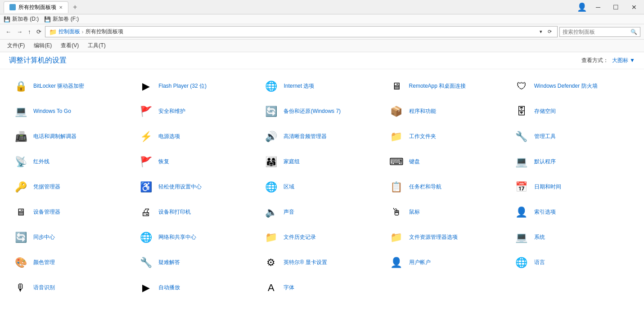 The image size is (644, 336). What do you see at coordinates (572, 187) in the screenshot?
I see `cp-item-24: 📅 日期和时间` at bounding box center [572, 187].